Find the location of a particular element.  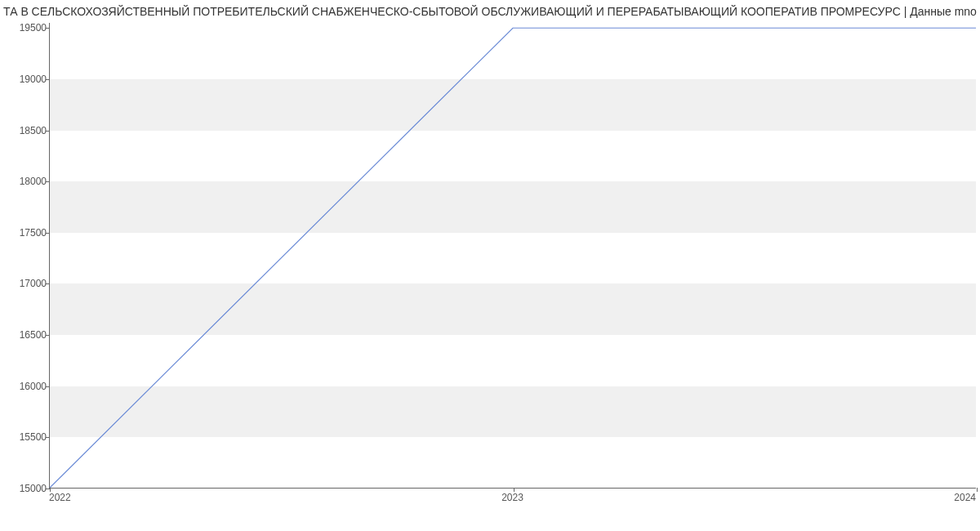

y-tick-label: 18000 is located at coordinates (33, 181).